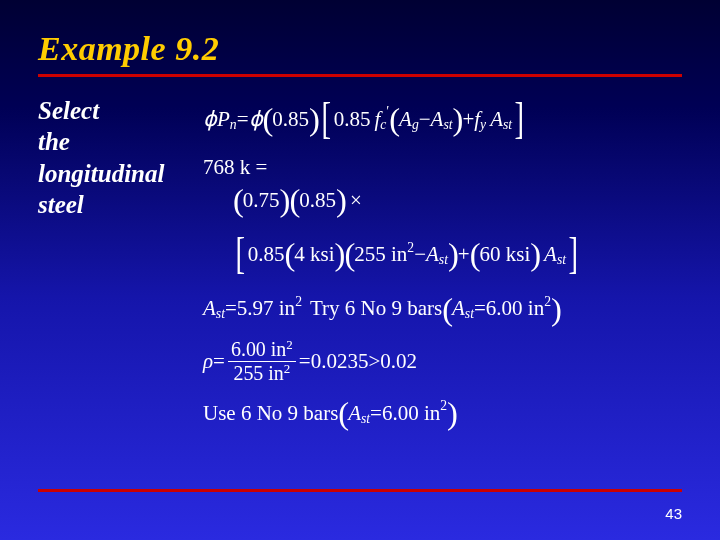 The height and width of the screenshot is (540, 720). What do you see at coordinates (234, 124) in the screenshot?
I see `pn-n: n` at bounding box center [234, 124].